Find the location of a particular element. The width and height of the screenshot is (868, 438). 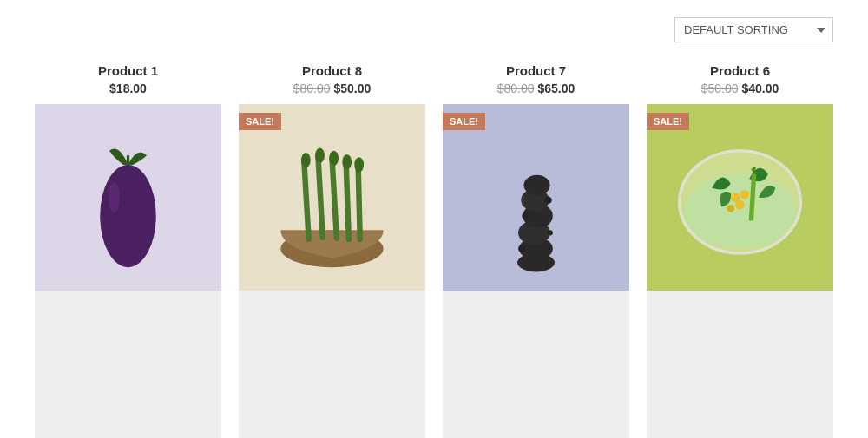

sort-select: DEFAULT SORTING Sort by popularity Sort … is located at coordinates (753, 29).